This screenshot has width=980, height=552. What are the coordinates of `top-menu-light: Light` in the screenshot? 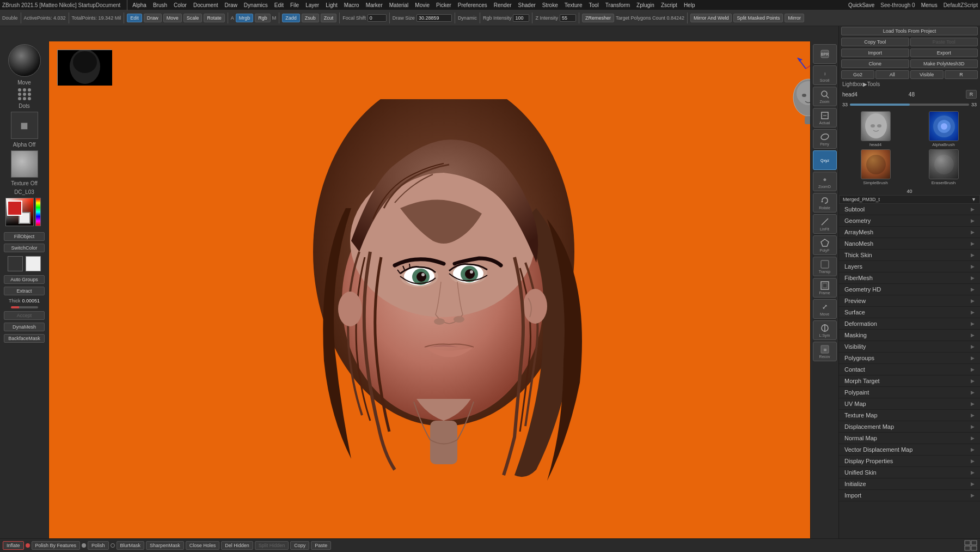 It's located at (332, 5).